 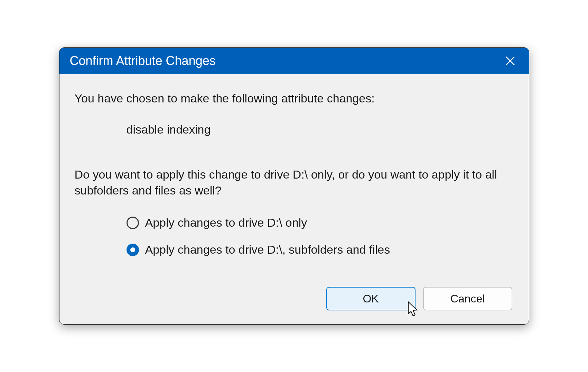 I want to click on intro-text: You have chosen to make the following at…, so click(x=294, y=99).